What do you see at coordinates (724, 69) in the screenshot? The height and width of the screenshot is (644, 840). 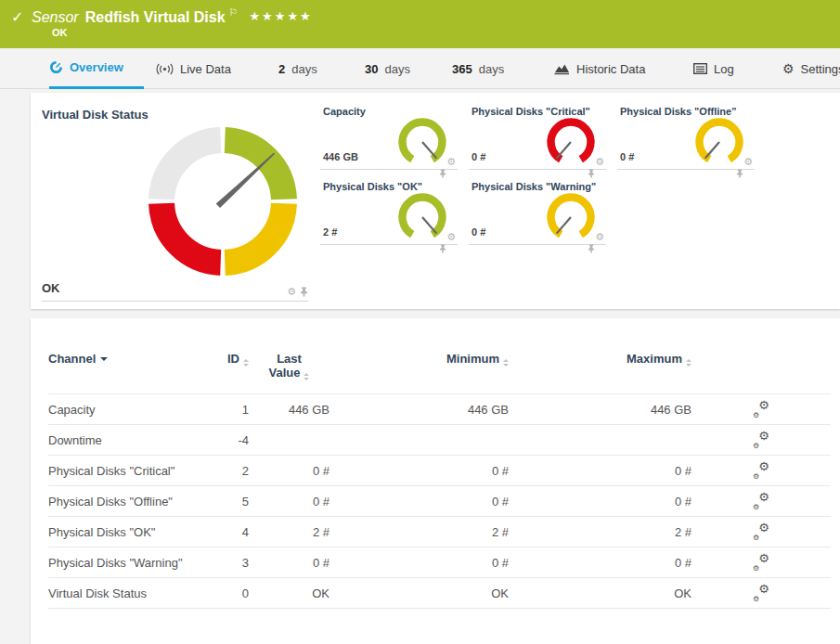 I see `tab-label: Log` at bounding box center [724, 69].